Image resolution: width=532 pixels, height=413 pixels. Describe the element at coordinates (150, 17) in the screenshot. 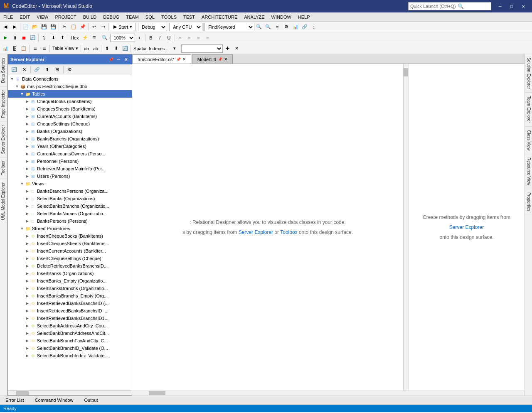

I see `menu-sql: SQL` at that location.